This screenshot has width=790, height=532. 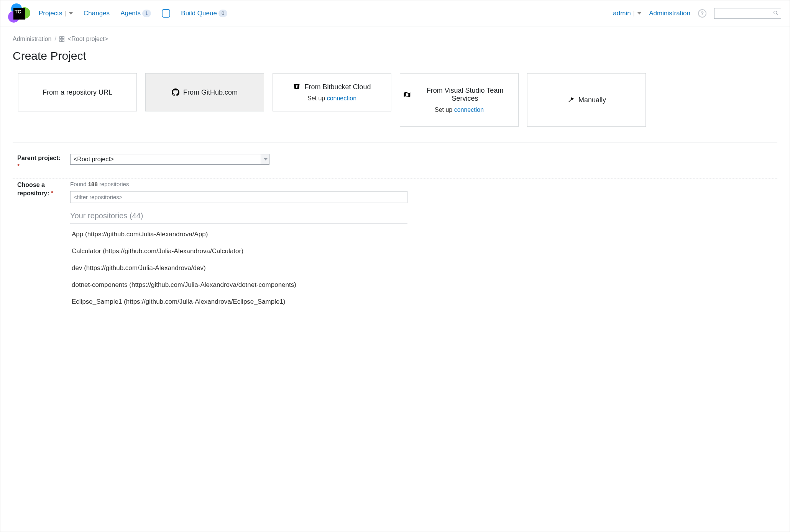 I want to click on page-title: Create Project, so click(x=395, y=56).